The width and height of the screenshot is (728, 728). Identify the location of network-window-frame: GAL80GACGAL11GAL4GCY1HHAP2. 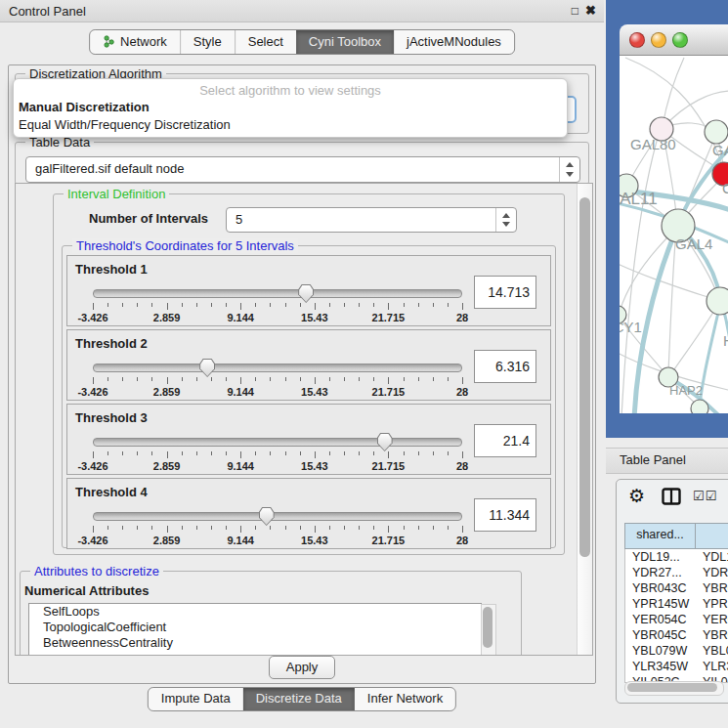
(666, 219).